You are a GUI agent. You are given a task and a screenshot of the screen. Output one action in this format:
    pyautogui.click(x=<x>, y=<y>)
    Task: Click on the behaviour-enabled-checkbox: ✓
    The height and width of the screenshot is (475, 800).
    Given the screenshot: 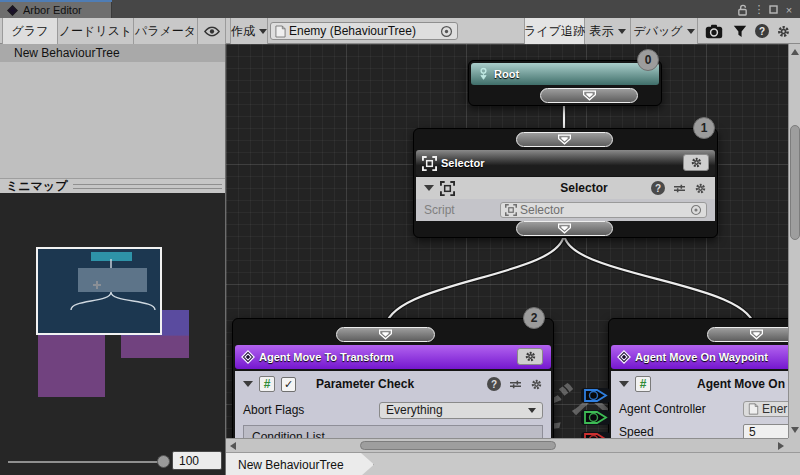 What is the action you would take?
    pyautogui.click(x=288, y=384)
    